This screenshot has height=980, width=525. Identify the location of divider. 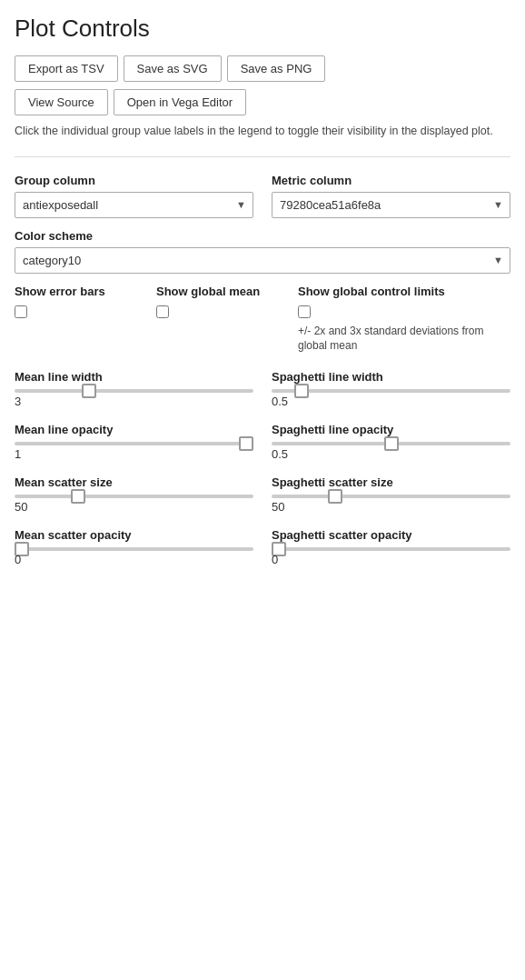
(262, 156).